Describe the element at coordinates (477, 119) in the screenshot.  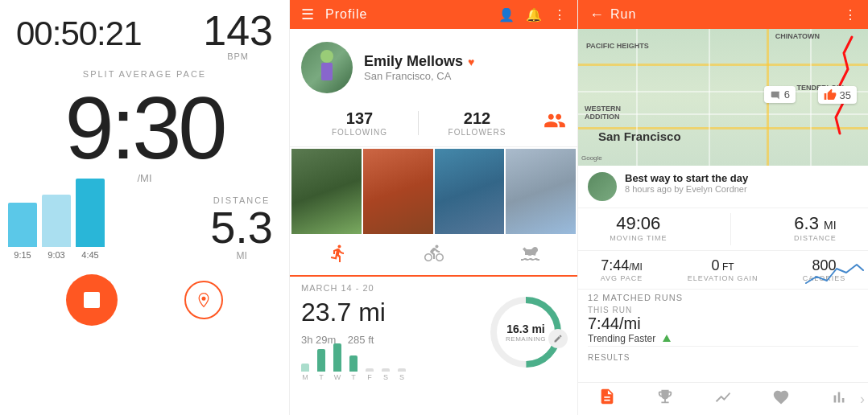
I see `followers-value: 212` at that location.